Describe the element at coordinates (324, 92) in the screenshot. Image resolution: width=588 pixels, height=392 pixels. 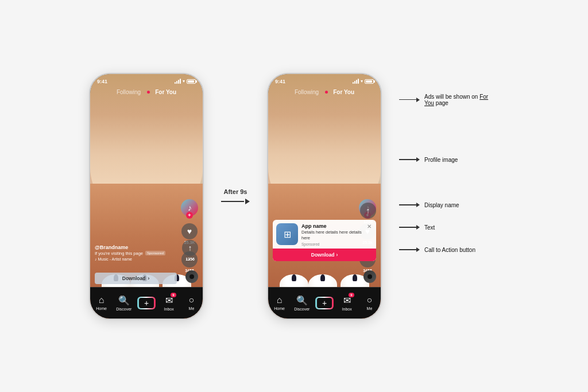
I see `tab-bar-2: Following For You` at that location.